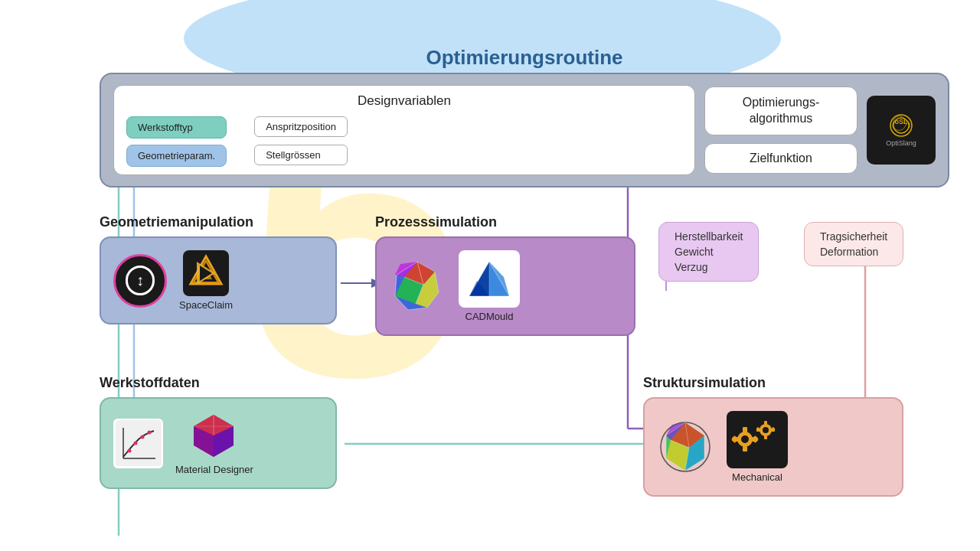 This screenshot has width=980, height=551. I want to click on svg-text: OptiSlang, so click(901, 143).